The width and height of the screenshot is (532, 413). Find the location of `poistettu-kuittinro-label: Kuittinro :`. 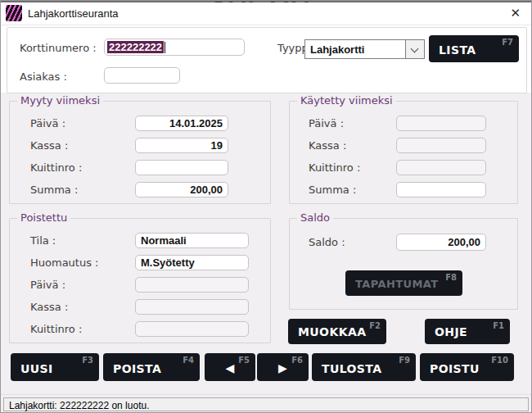

poistettu-kuittinro-label: Kuittinro : is located at coordinates (56, 329).